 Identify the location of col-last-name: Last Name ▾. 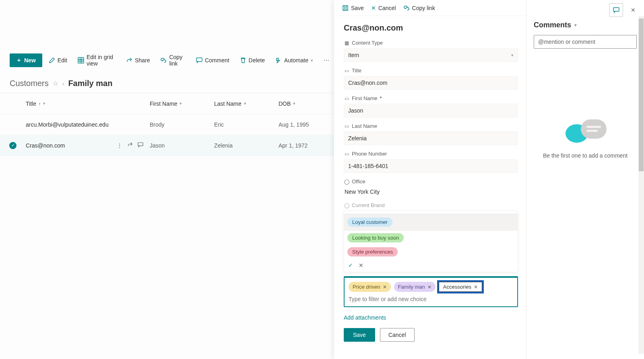
(246, 104).